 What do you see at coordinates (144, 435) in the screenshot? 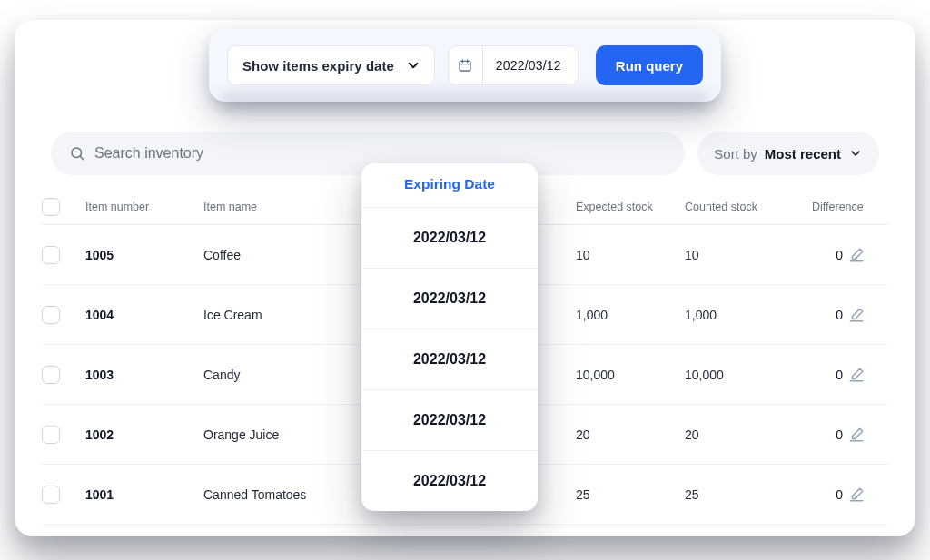
I see `cell-item-number: 1002` at bounding box center [144, 435].